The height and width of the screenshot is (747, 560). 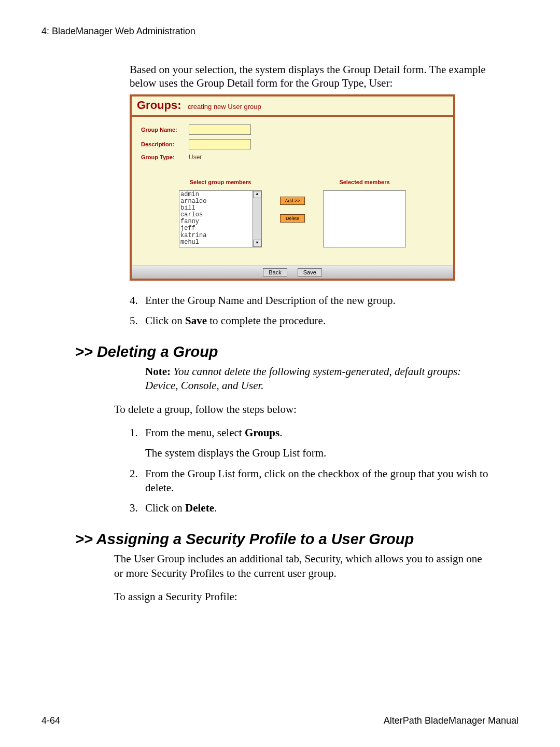 What do you see at coordinates (220, 228) in the screenshot?
I see `list-item: jeff` at bounding box center [220, 228].